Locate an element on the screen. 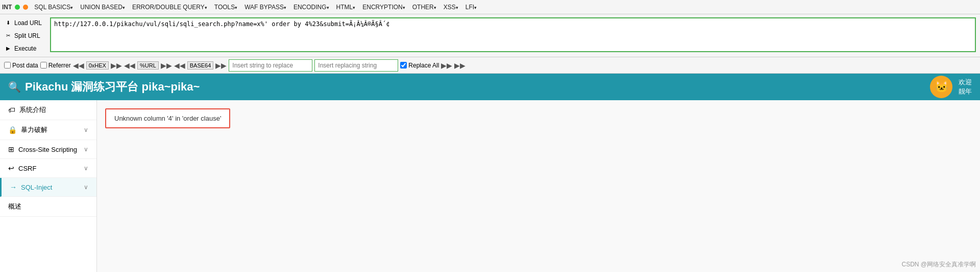 The width and height of the screenshot is (980, 272). chevron-down-icon-csrf: ∨ is located at coordinates (86, 168).